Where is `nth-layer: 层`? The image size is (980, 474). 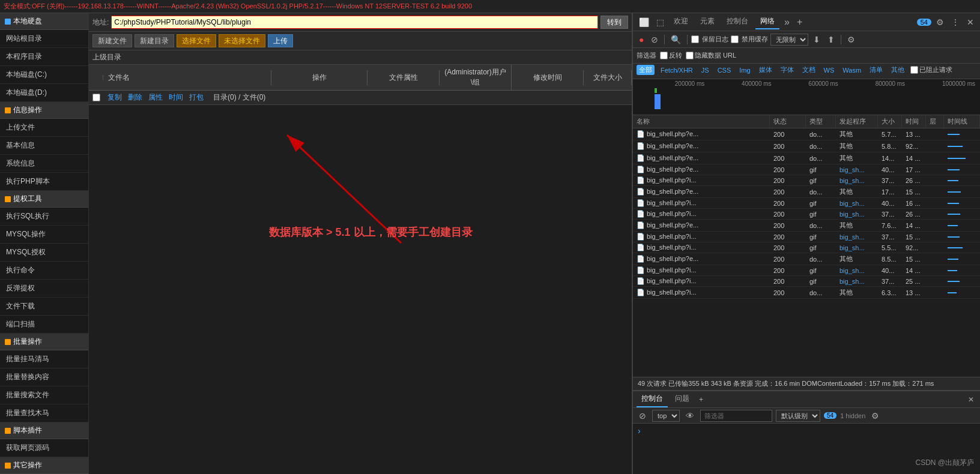
nth-layer: 层 is located at coordinates (935, 121).